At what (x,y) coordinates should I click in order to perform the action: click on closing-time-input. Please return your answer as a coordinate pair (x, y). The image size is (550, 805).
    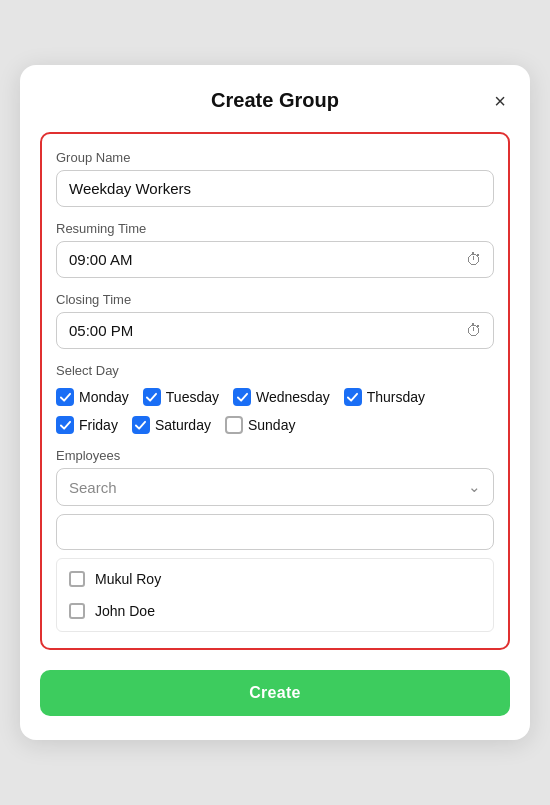
    Looking at the image, I should click on (275, 330).